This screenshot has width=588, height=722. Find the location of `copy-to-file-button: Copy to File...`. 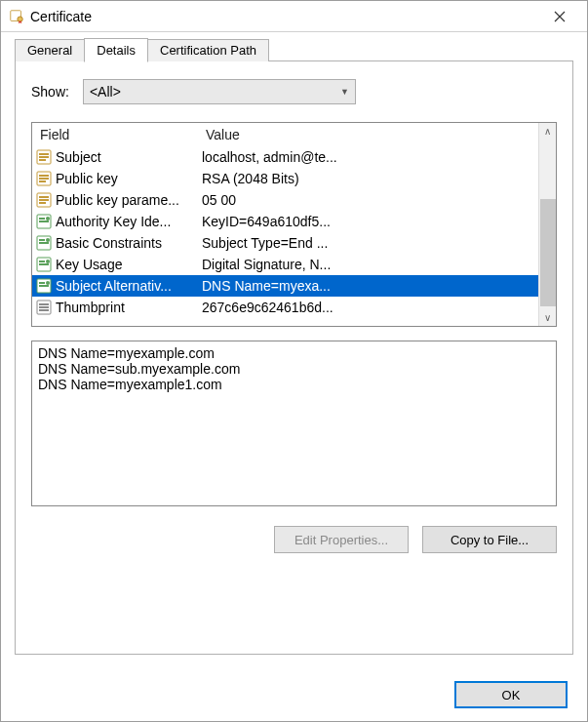

copy-to-file-button: Copy to File... is located at coordinates (490, 540).